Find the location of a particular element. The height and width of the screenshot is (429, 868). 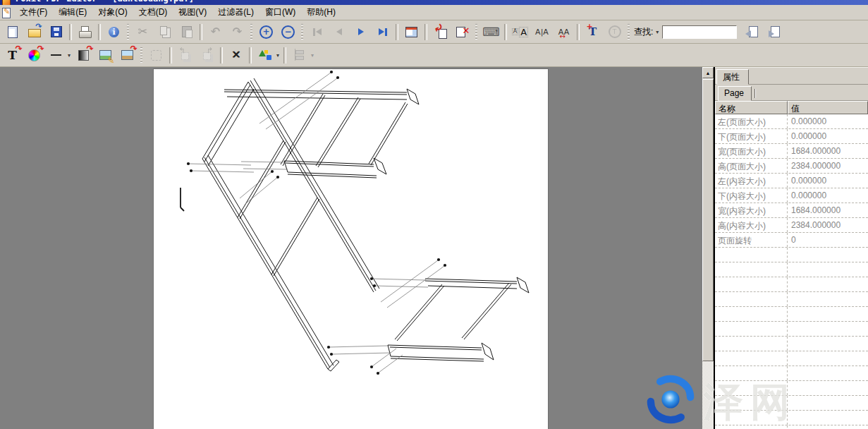

property-row: 下(内容大小)0.000000 is located at coordinates (791, 196).